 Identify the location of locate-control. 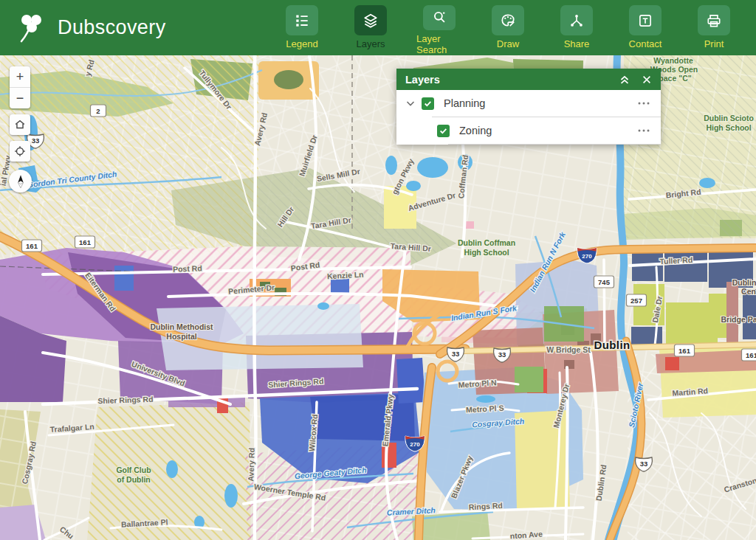
(20, 151).